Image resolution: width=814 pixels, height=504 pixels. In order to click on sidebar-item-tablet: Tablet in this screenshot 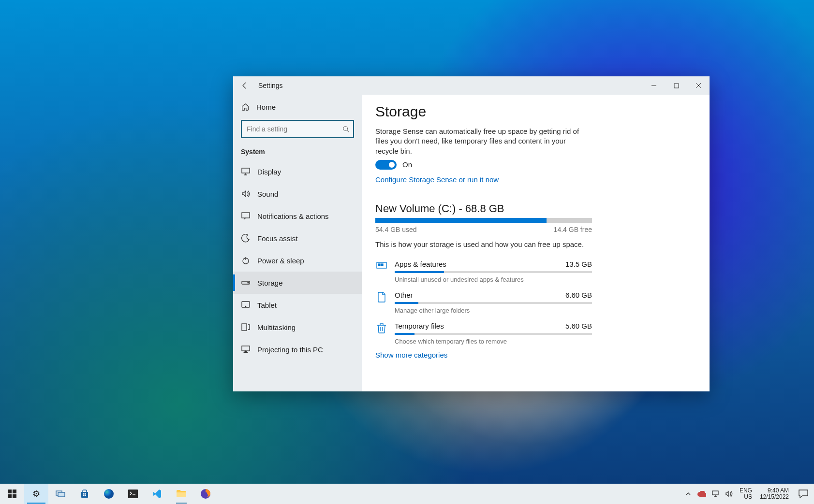, I will do `click(297, 305)`.